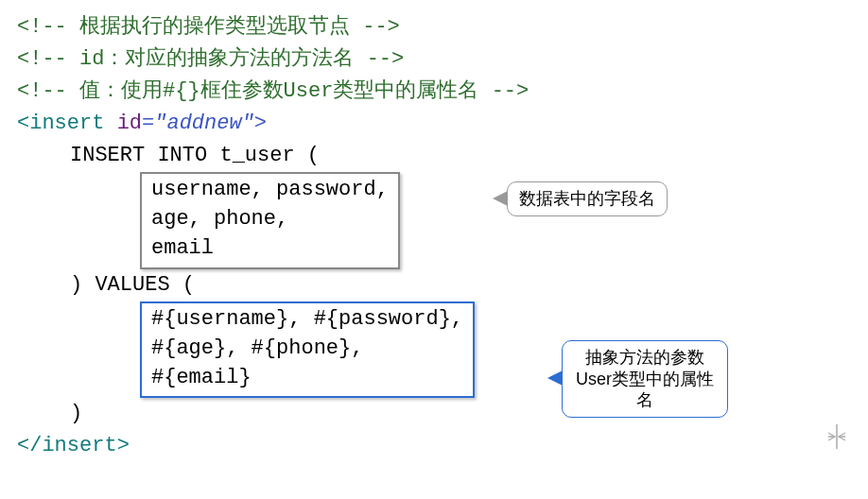 The image size is (868, 499). What do you see at coordinates (217, 59) in the screenshot?
I see `comment-2-text: id：对应的抽象方法的方法名` at bounding box center [217, 59].